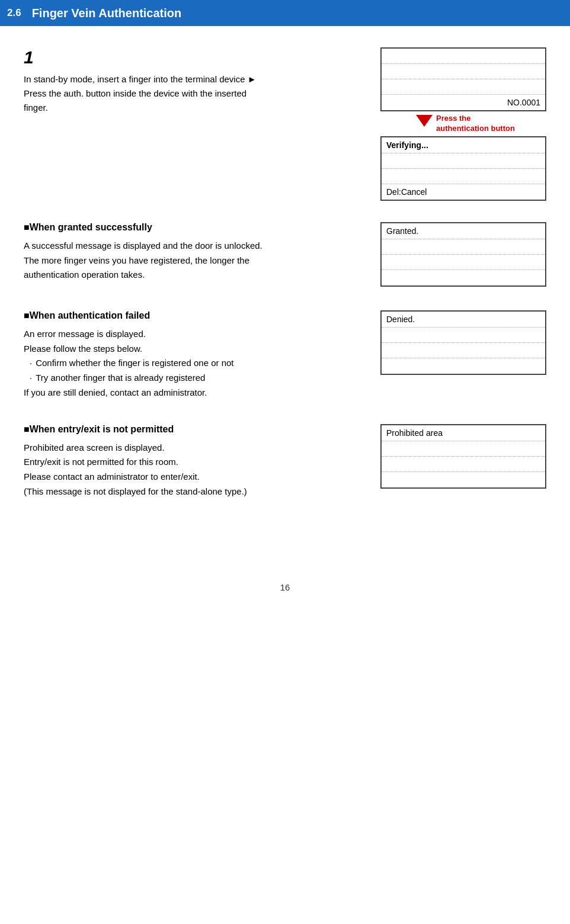 This screenshot has width=570, height=924. I want to click on screen-prohibited-row1: Prohibited area, so click(463, 434).